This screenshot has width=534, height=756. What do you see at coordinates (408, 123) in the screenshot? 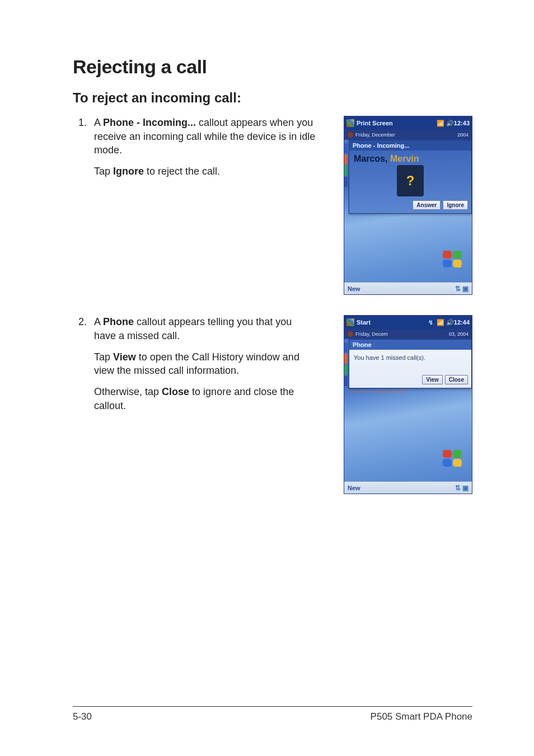
I see `pda1-titlebar: Print Screen 📶 🔊 12:43` at bounding box center [408, 123].